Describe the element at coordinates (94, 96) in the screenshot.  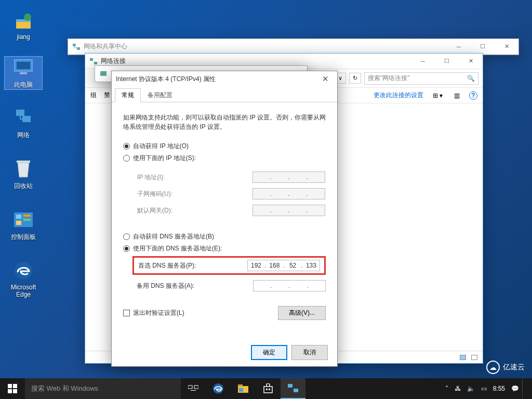
I see `toolbar-organize: 组` at that location.